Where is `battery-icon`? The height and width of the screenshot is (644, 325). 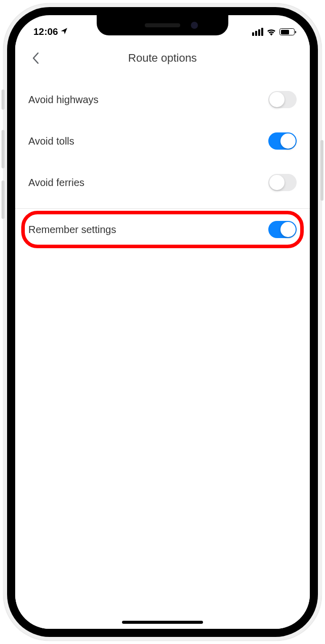 battery-icon is located at coordinates (287, 32).